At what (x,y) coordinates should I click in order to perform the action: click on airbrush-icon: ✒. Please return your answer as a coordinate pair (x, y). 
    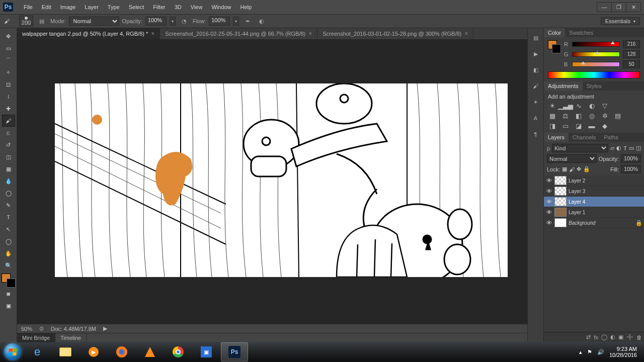
    Looking at the image, I should click on (248, 21).